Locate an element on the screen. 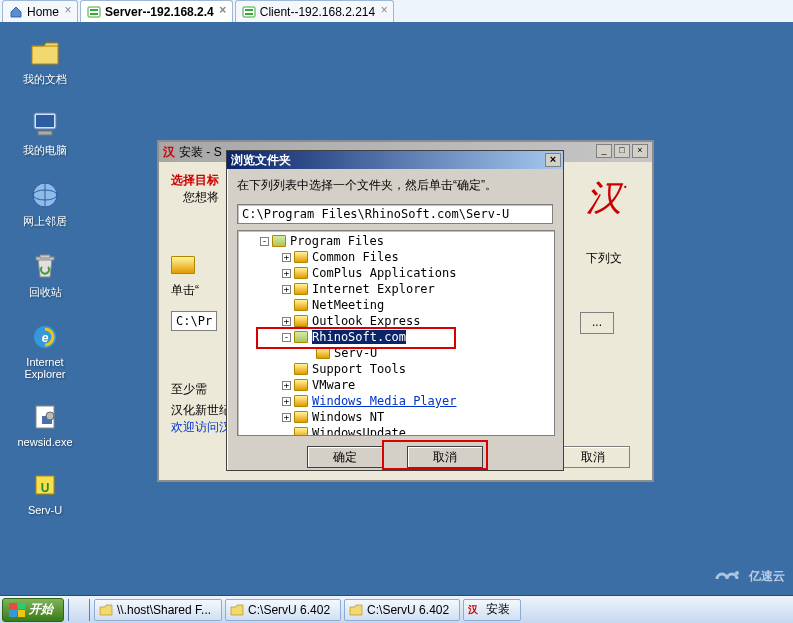 The width and height of the screenshot is (793, 623). folder-documents-icon is located at coordinates (45, 53).